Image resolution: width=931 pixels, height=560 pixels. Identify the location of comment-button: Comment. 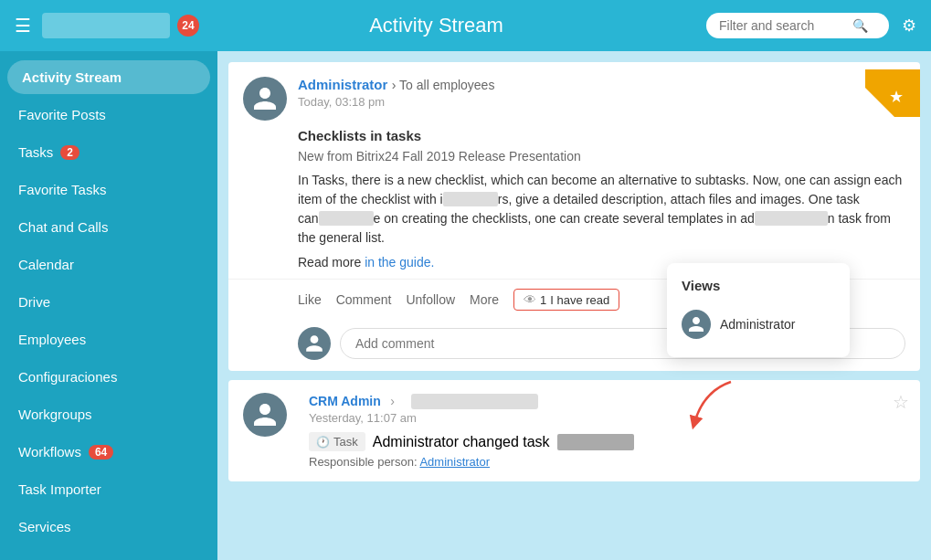
(364, 300).